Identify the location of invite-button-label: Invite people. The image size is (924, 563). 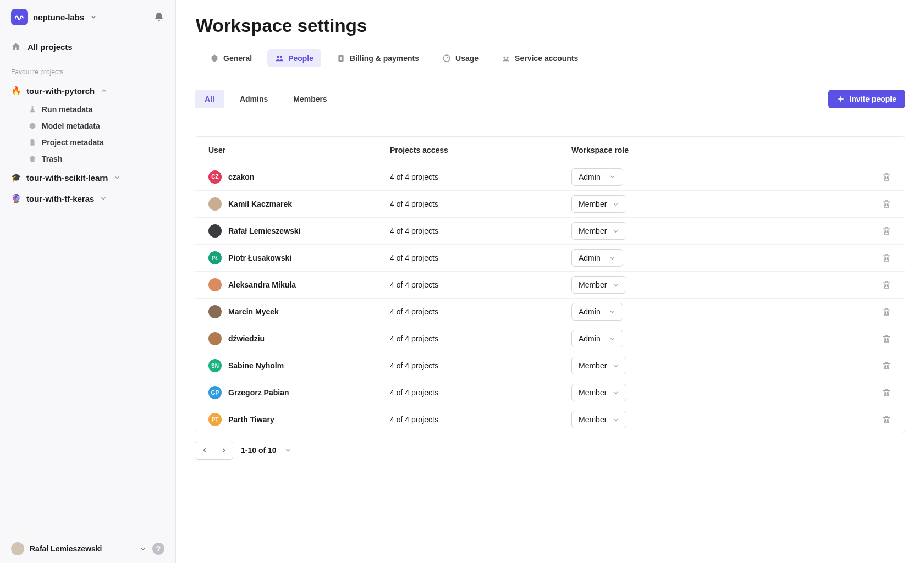
(873, 99).